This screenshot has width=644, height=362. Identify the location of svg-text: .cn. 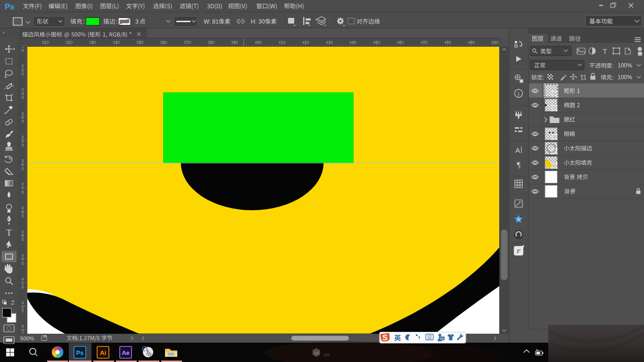
(326, 354).